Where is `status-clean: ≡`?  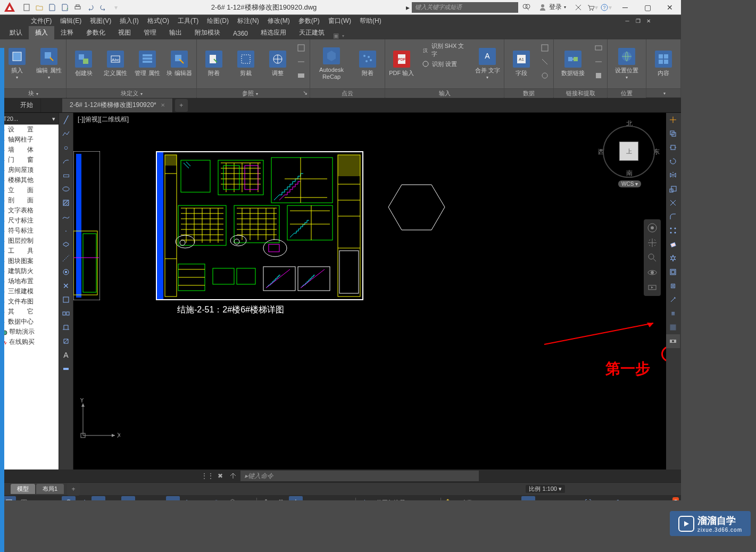
status-clean: ≡ is located at coordinates (662, 498).